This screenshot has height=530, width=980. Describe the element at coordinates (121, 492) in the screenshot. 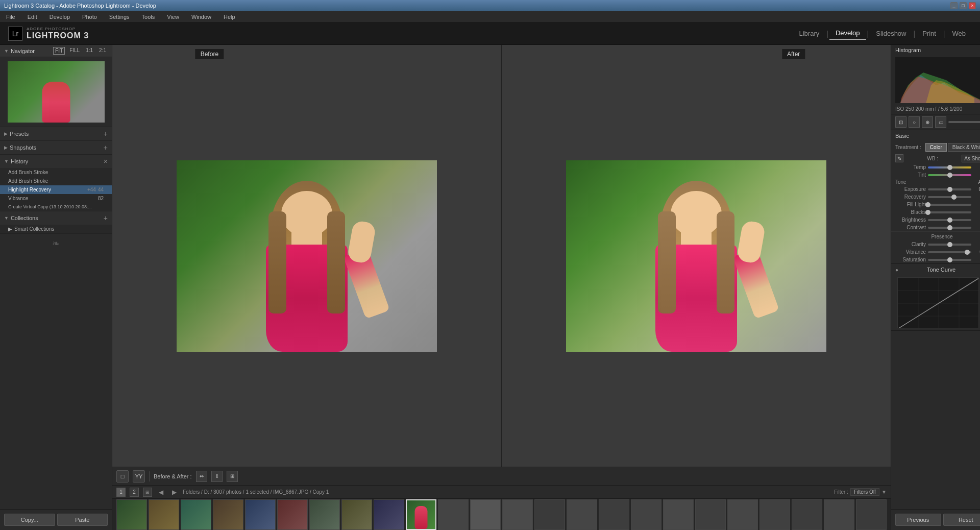

I see `page-number-1: 1` at that location.